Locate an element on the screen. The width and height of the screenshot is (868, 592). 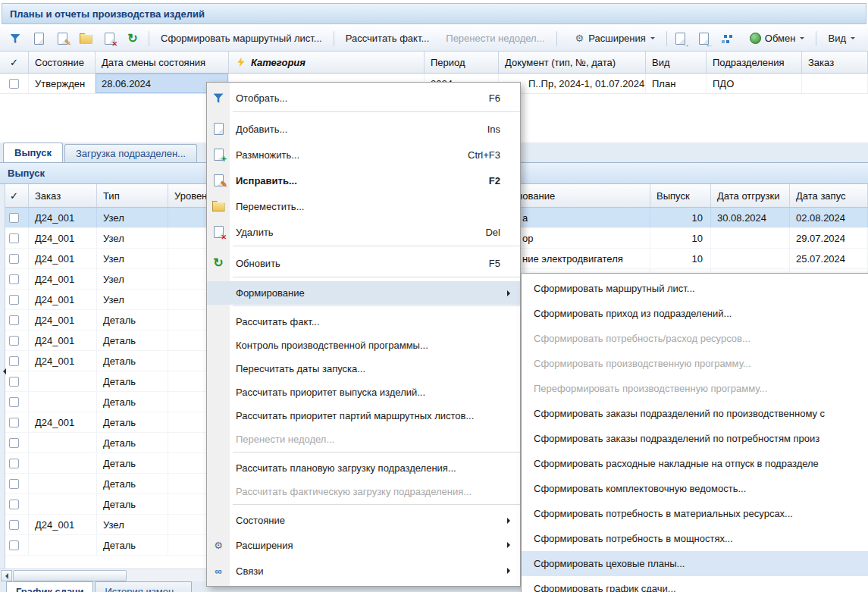
export-button is located at coordinates (682, 39).